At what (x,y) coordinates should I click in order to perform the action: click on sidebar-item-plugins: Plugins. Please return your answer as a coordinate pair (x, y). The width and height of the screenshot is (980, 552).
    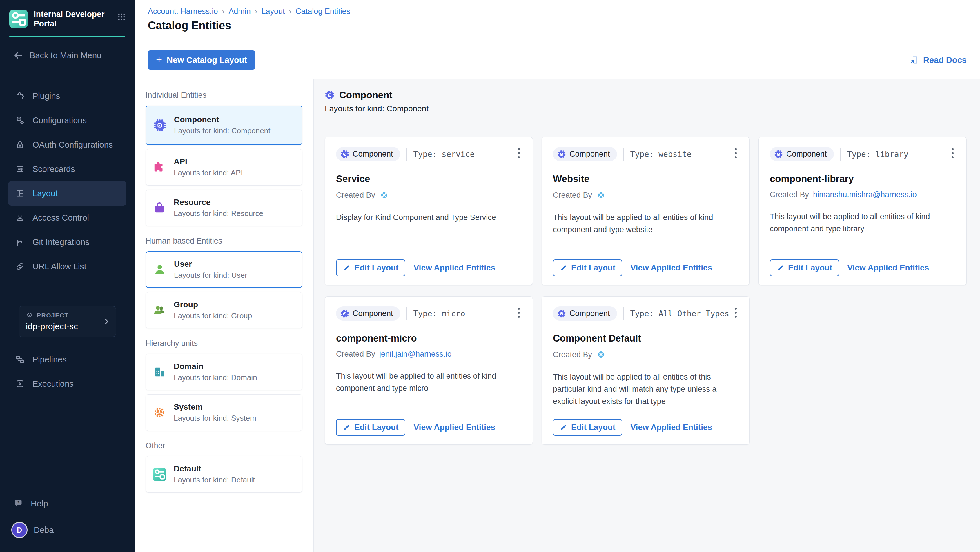
    Looking at the image, I should click on (67, 96).